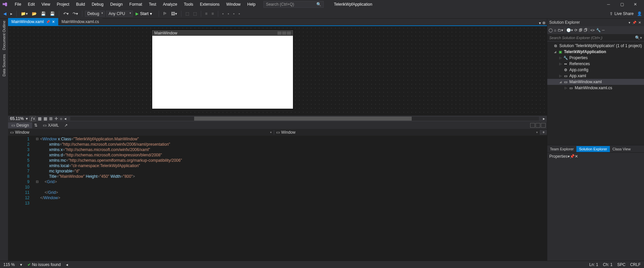  I want to click on status-zoom: 115 %, so click(9, 265).